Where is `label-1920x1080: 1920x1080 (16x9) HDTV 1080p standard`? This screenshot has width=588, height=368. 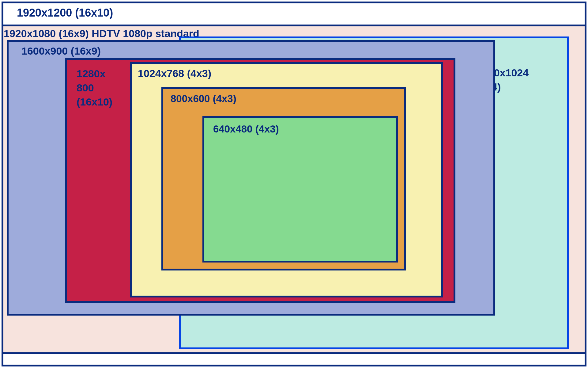
label-1920x1080: 1920x1080 (16x9) HDTV 1080p standard is located at coordinates (102, 34).